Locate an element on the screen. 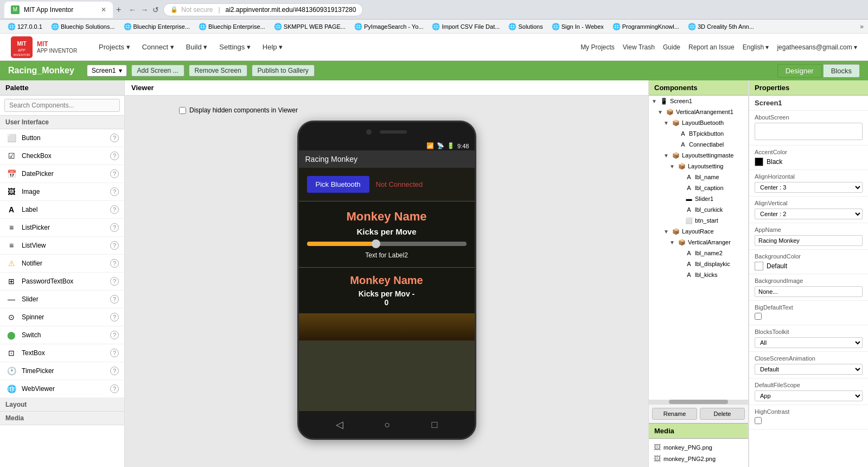  image-info: ? is located at coordinates (114, 192).